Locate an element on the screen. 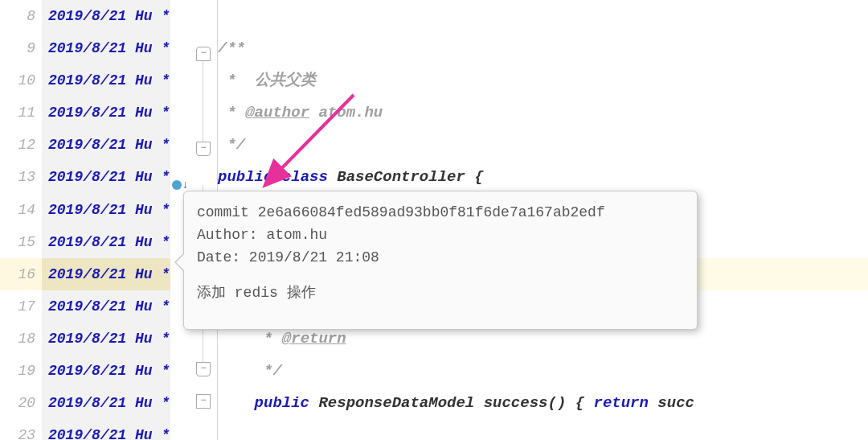 This screenshot has height=440, width=868. code-line: /** is located at coordinates (543, 48).